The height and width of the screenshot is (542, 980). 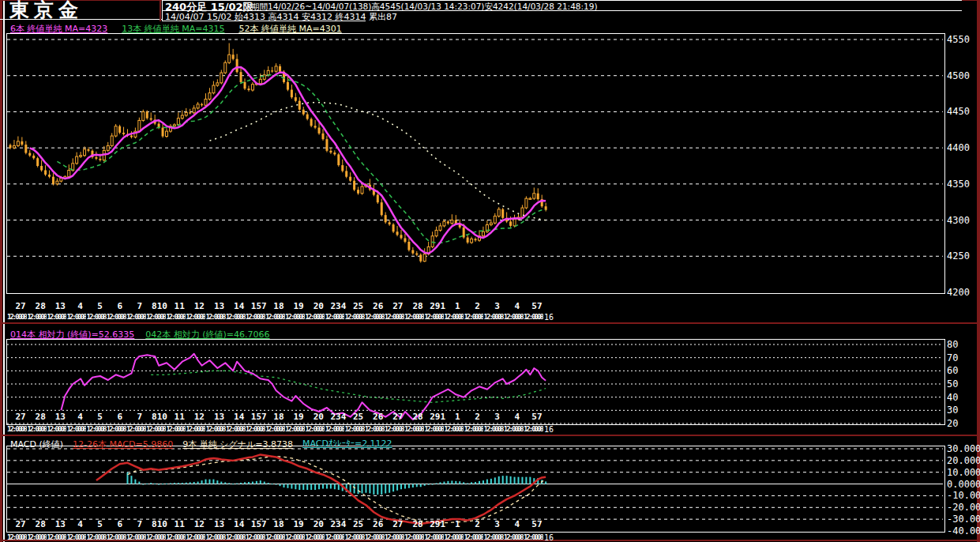 I want to click on macd-y-axis-label: 0.0000, so click(x=963, y=484).